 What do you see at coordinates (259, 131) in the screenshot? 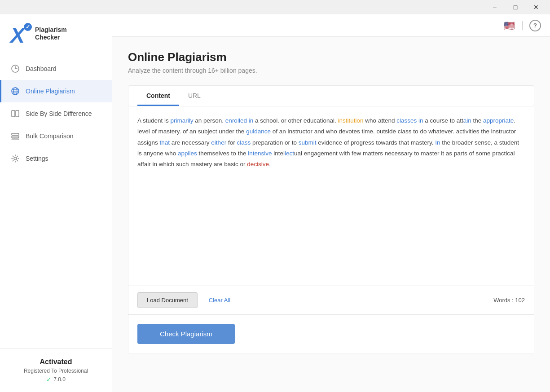
I see `highlight-9: guidance` at bounding box center [259, 131].